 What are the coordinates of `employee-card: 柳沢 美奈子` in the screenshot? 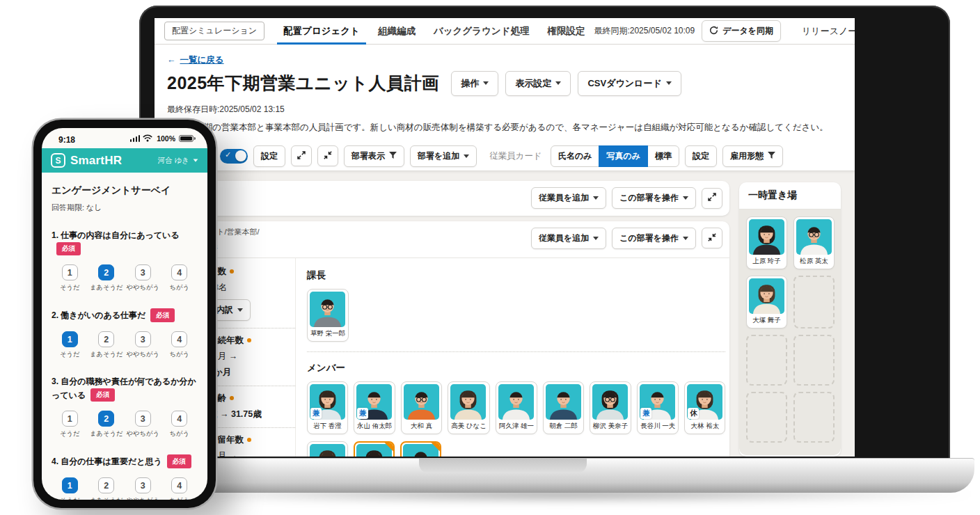 It's located at (610, 408).